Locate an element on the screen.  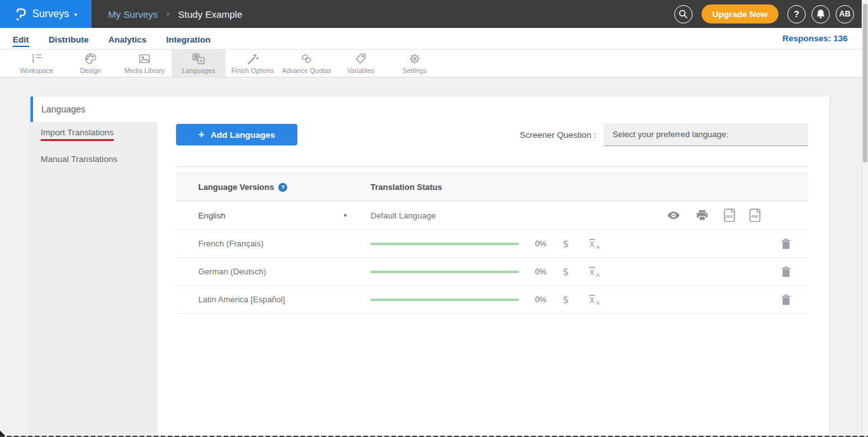
tool-finish-options: Finish Options is located at coordinates (253, 64).